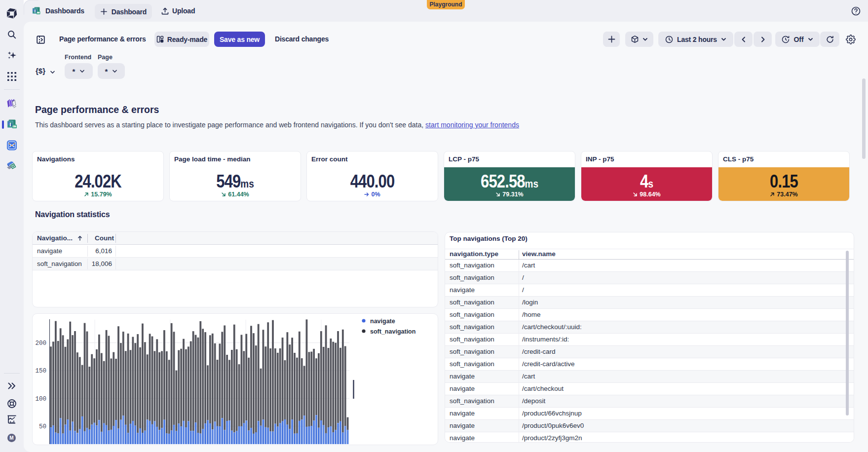  Describe the element at coordinates (393, 332) in the screenshot. I see `svg-text: soft_navigation` at that location.